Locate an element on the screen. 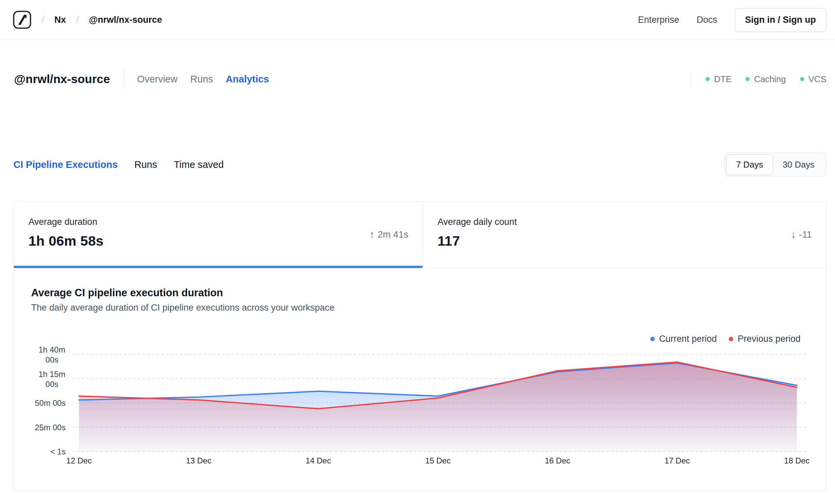 This screenshot has width=835, height=504. x-axis-label: 14 Dec is located at coordinates (319, 461).